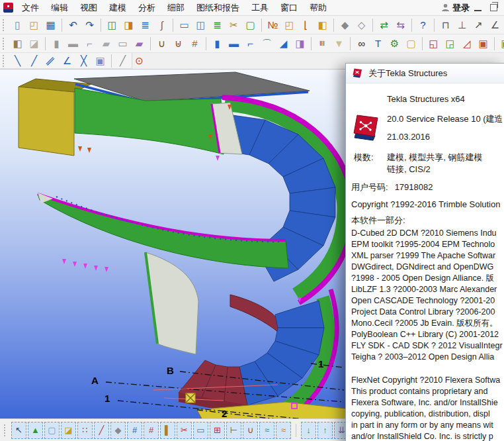  What do you see at coordinates (50, 25) in the screenshot?
I see `save-model-button: ▦` at bounding box center [50, 25].